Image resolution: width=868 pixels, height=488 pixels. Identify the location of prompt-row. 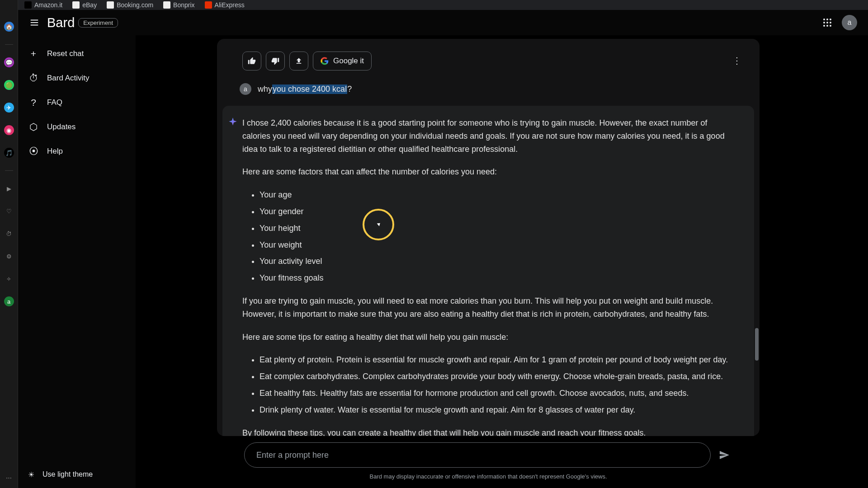
(488, 453).